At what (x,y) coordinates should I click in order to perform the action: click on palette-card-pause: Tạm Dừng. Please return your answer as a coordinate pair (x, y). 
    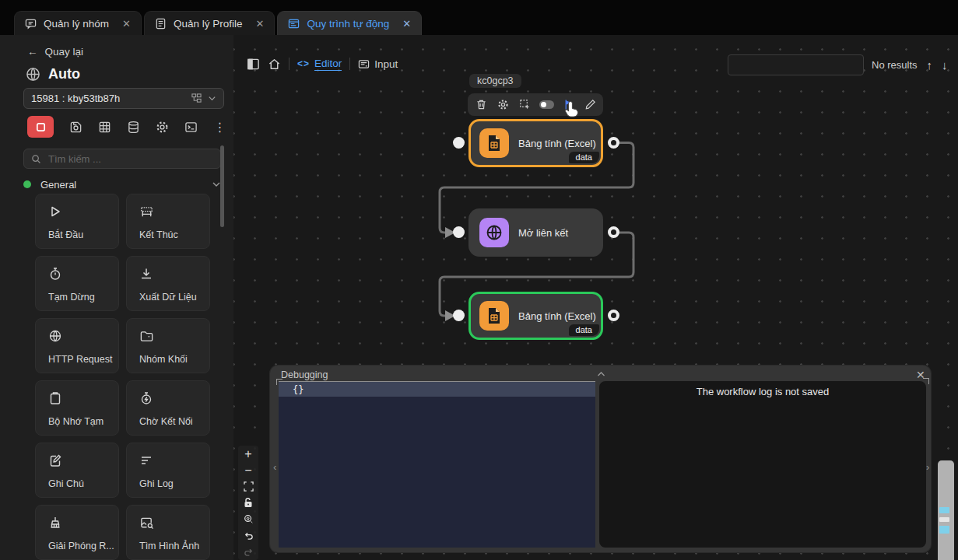
    Looking at the image, I should click on (77, 283).